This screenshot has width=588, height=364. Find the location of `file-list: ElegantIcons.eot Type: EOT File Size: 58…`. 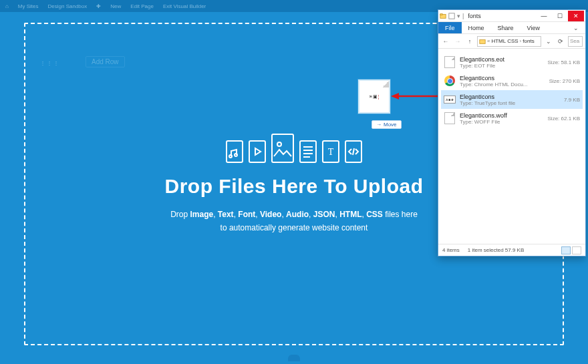

file-list: ElegantIcons.eot Type: EOT File Size: 58… is located at coordinates (512, 146).